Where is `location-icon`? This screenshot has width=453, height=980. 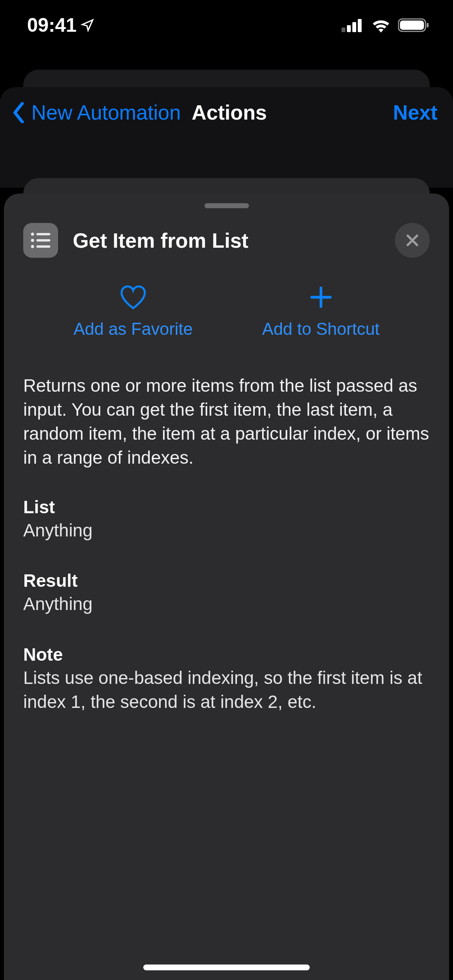 location-icon is located at coordinates (88, 25).